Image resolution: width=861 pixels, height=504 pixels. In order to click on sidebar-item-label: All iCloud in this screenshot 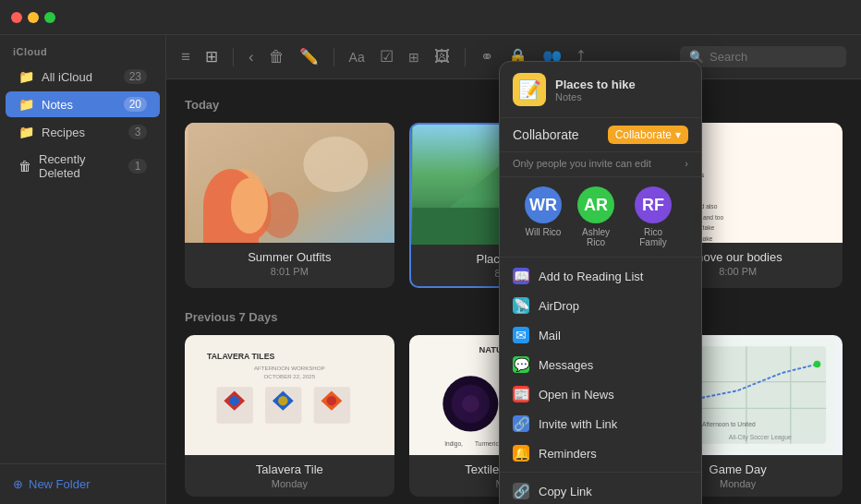, I will do `click(79, 78)`.